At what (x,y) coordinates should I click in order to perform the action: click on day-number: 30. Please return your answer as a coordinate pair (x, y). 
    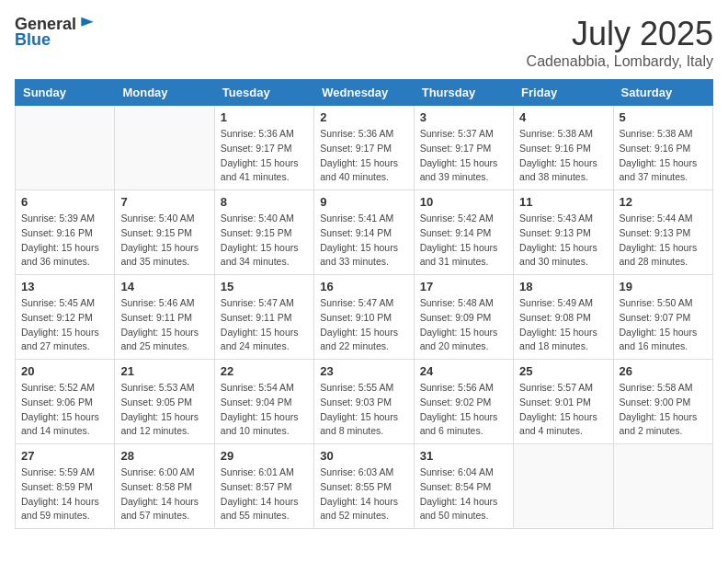
    Looking at the image, I should click on (364, 456).